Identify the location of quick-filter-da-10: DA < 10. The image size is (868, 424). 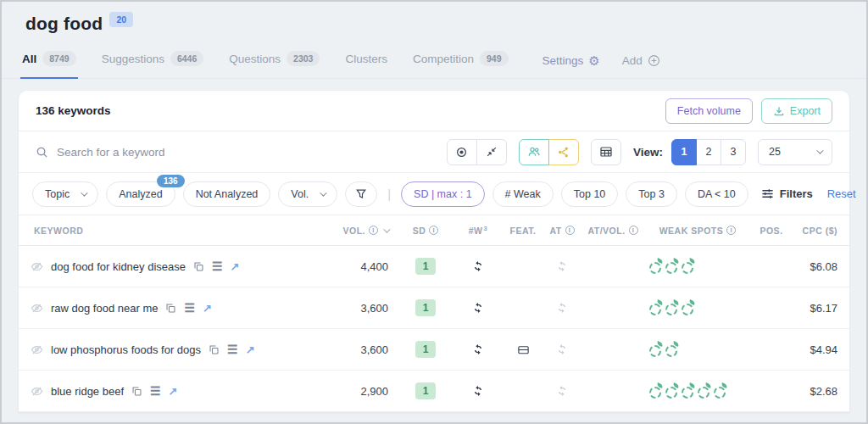
(717, 194).